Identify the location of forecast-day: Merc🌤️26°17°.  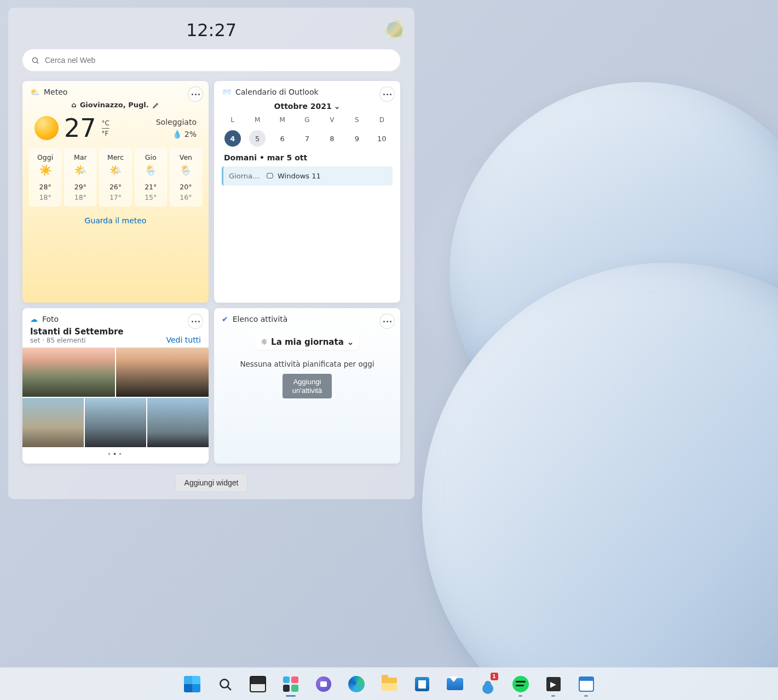
(115, 177).